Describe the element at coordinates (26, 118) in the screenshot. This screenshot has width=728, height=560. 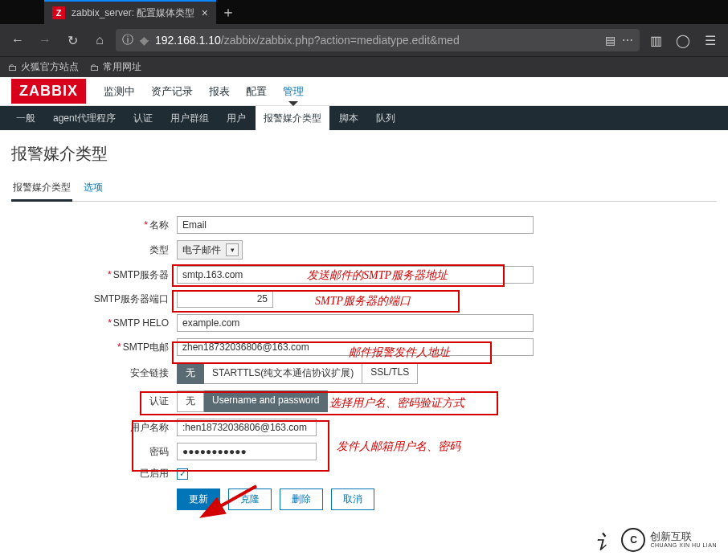
I see `subnav-general: 一般` at that location.